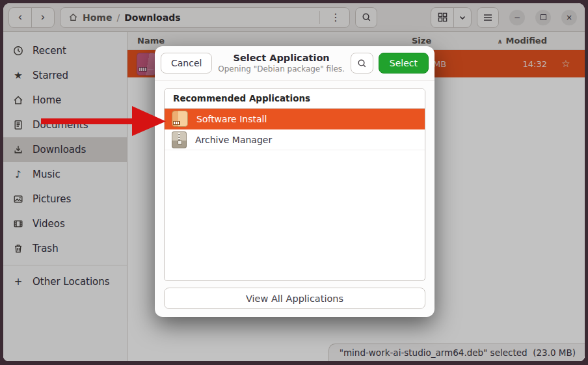 The height and width of the screenshot is (365, 588). Describe the element at coordinates (295, 140) in the screenshot. I see `list-item-archive-manager: Archive Manager` at that location.